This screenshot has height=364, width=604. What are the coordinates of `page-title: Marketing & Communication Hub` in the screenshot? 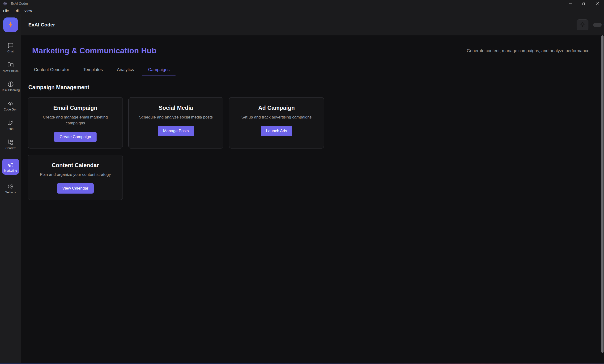 It's located at (94, 51).